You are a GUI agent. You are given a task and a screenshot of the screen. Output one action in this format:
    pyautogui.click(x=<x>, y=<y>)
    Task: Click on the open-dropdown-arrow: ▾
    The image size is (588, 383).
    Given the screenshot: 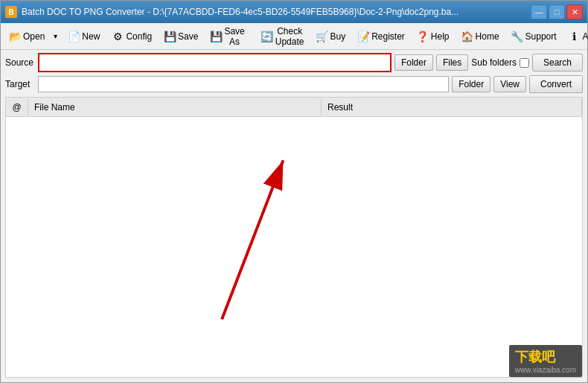 What is the action you would take?
    pyautogui.click(x=55, y=37)
    